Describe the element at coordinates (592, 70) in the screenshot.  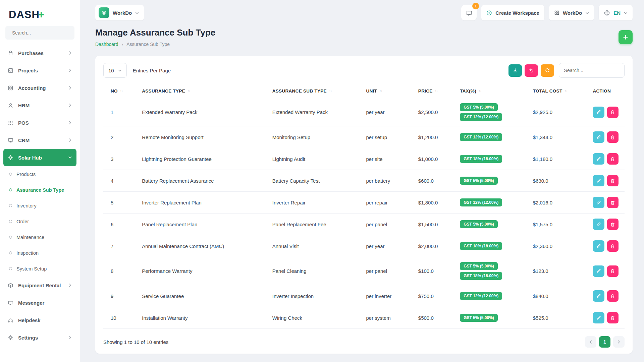
I see `table-search-input` at that location.